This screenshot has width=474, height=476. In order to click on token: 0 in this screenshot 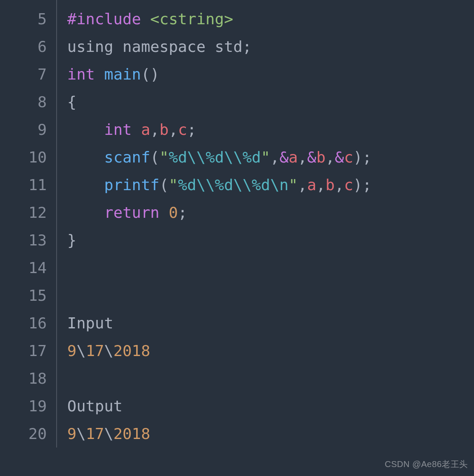, I will do `click(173, 213)`.